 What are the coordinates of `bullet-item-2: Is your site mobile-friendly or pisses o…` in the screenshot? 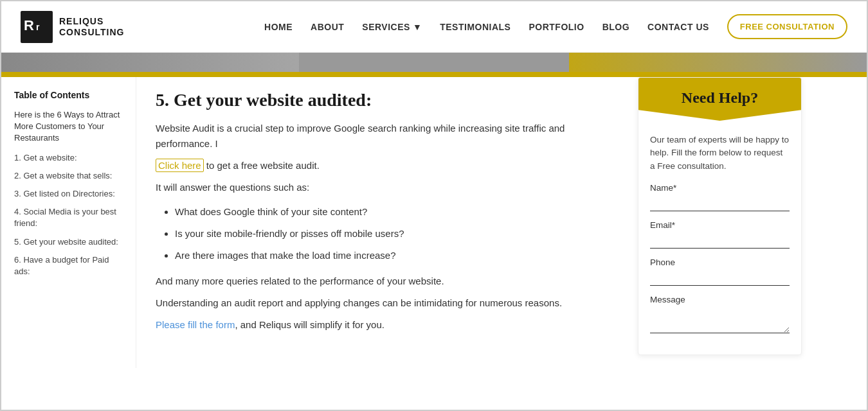 It's located at (390, 234).